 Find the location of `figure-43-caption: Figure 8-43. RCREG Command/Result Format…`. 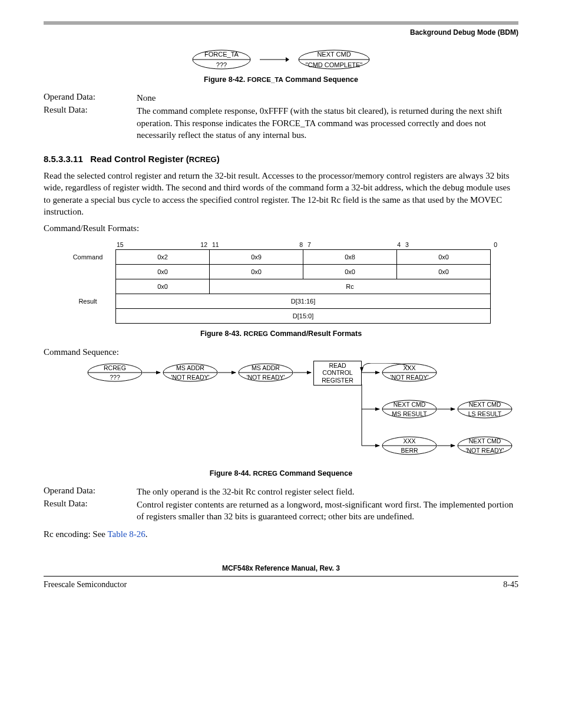

figure-43-caption: Figure 8-43. RCREG Command/Result Format… is located at coordinates (281, 334).